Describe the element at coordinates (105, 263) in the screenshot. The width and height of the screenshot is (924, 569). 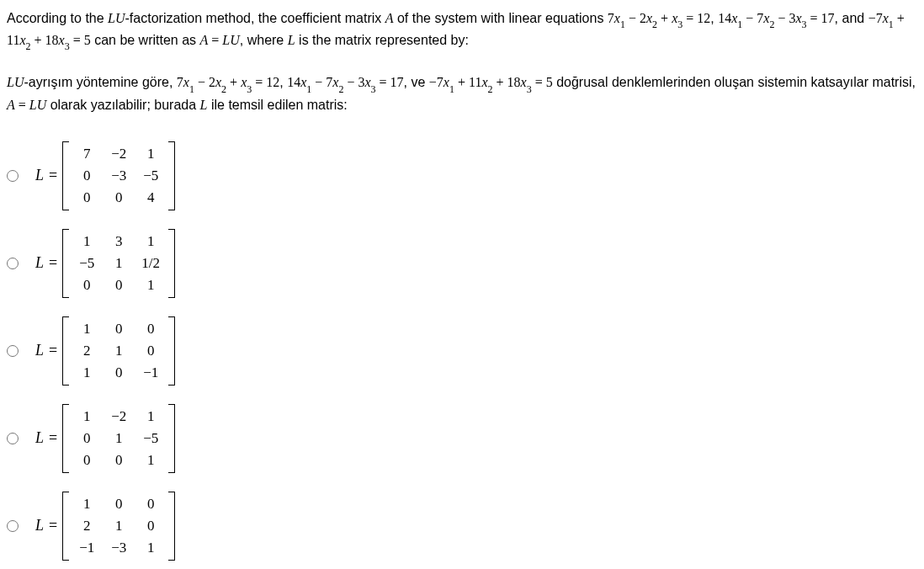
I see `matrix-expression: L=131−511/2001` at that location.